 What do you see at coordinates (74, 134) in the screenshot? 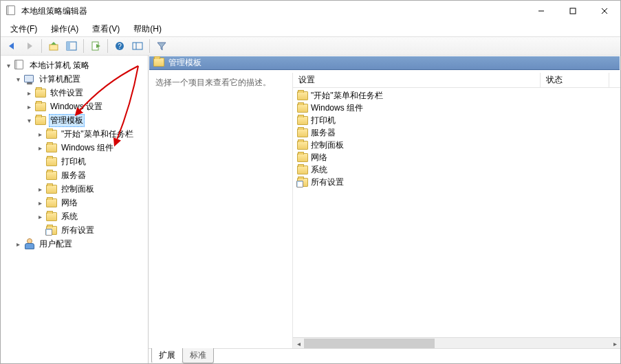
I see `tree-start-taskbar: ▸ "开始"菜单和任务栏` at bounding box center [74, 134].